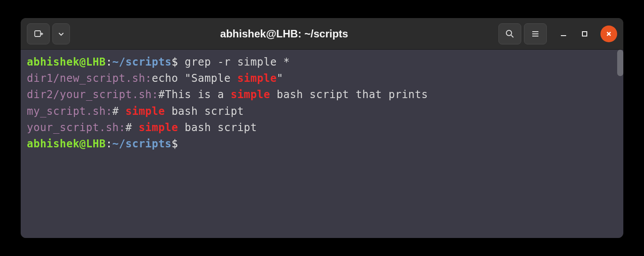 The width and height of the screenshot is (644, 256). I want to click on output-line: dir2/your_script.sh:#This is a simple ba…, so click(322, 95).